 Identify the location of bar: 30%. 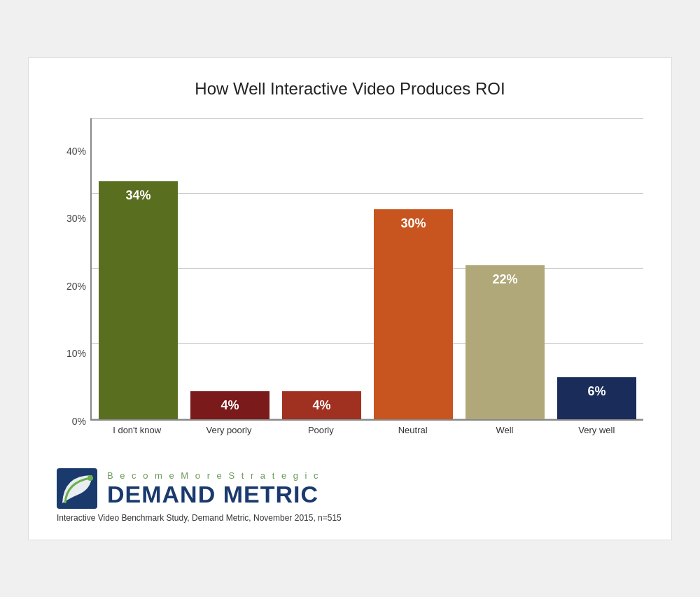
(413, 314).